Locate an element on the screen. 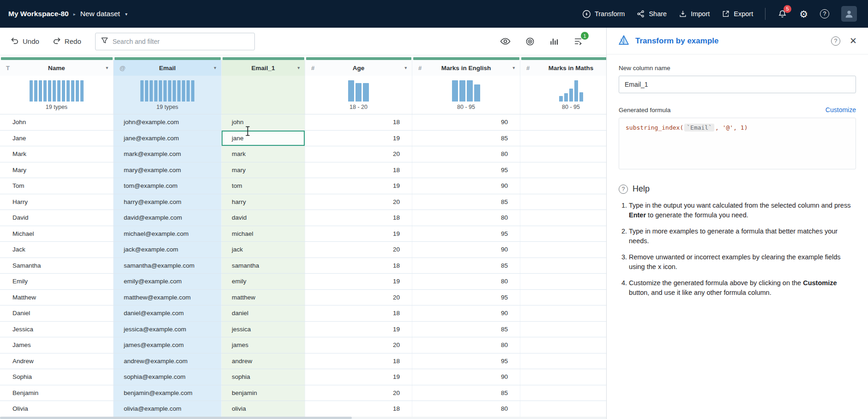 The image size is (868, 419). preview-eye-button is located at coordinates (505, 42).